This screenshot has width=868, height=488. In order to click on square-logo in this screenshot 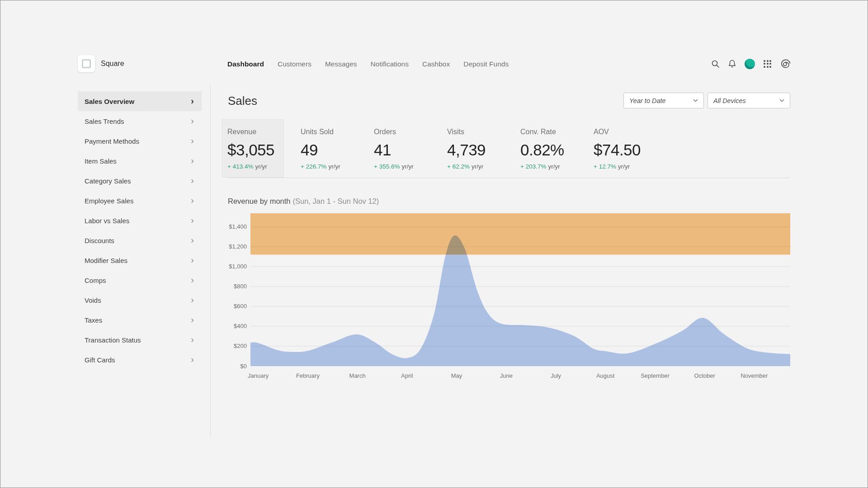, I will do `click(86, 64)`.